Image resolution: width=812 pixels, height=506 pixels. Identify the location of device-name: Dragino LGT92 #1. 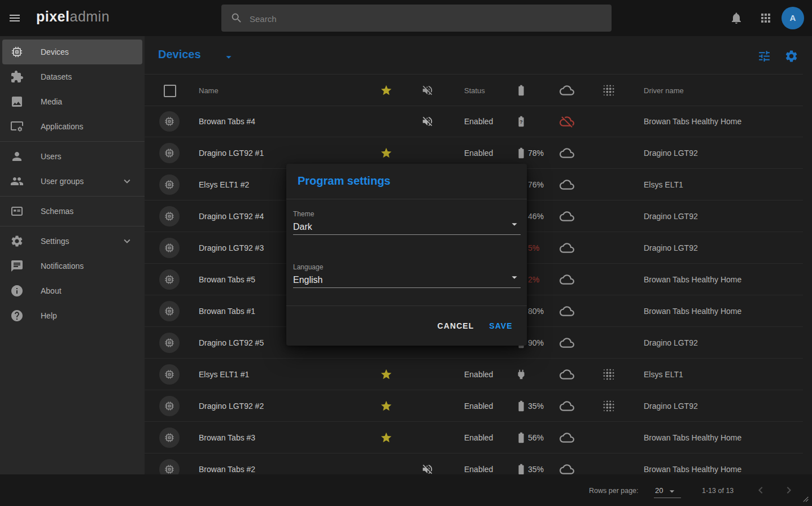
(232, 153).